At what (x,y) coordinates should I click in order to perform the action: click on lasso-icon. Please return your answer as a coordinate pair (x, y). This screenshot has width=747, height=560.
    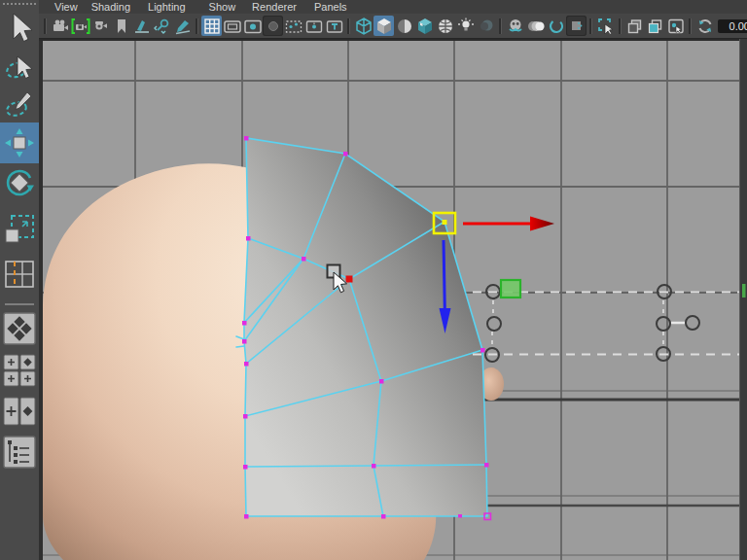
    Looking at the image, I should click on (19, 69).